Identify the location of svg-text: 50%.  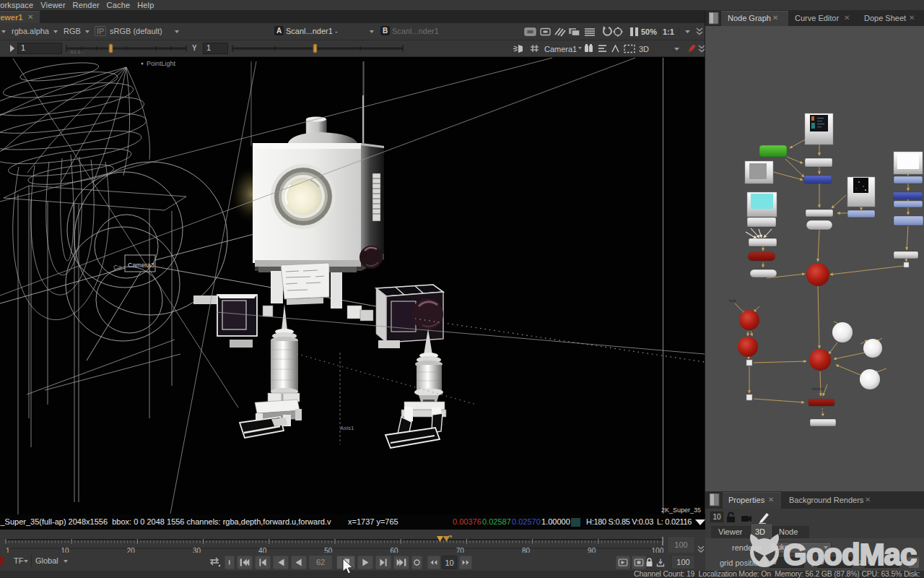
(649, 32).